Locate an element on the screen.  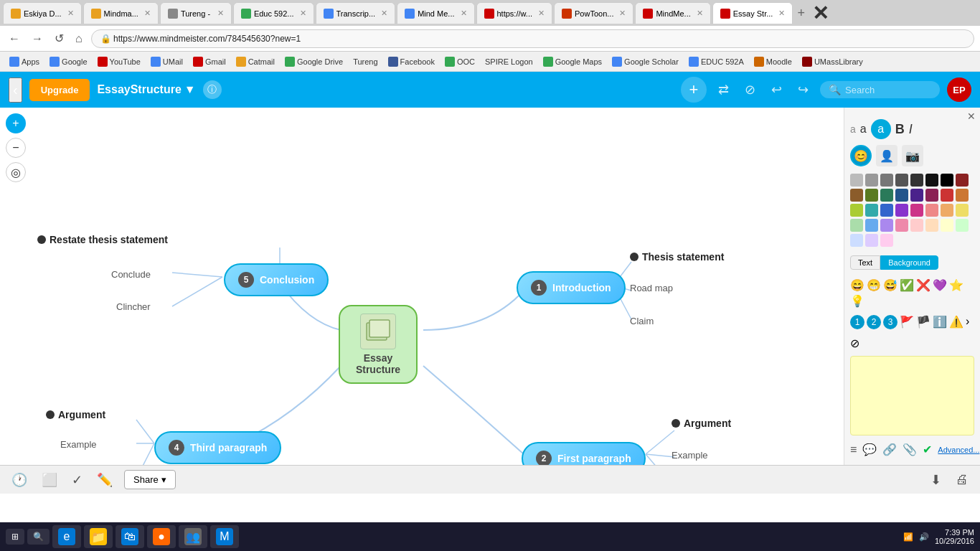
bm-youtube: YouTube is located at coordinates (119, 62).